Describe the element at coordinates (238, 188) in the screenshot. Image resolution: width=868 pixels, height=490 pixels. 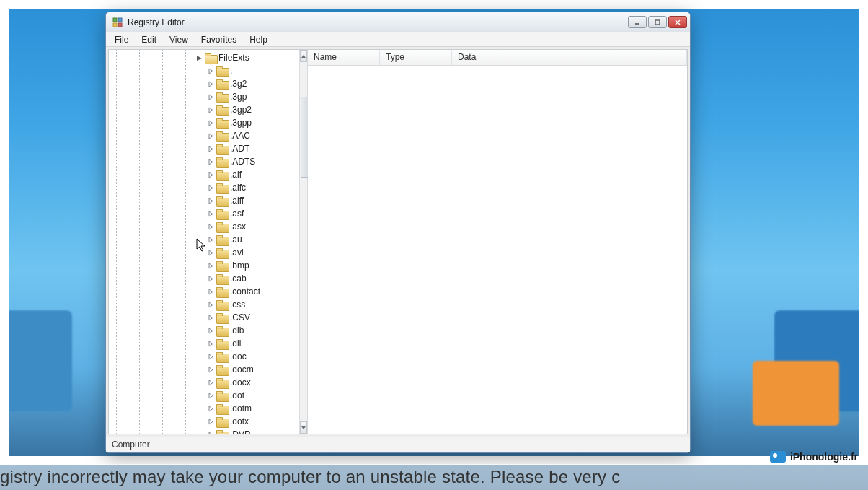
I see `tree-label: .aifc` at that location.